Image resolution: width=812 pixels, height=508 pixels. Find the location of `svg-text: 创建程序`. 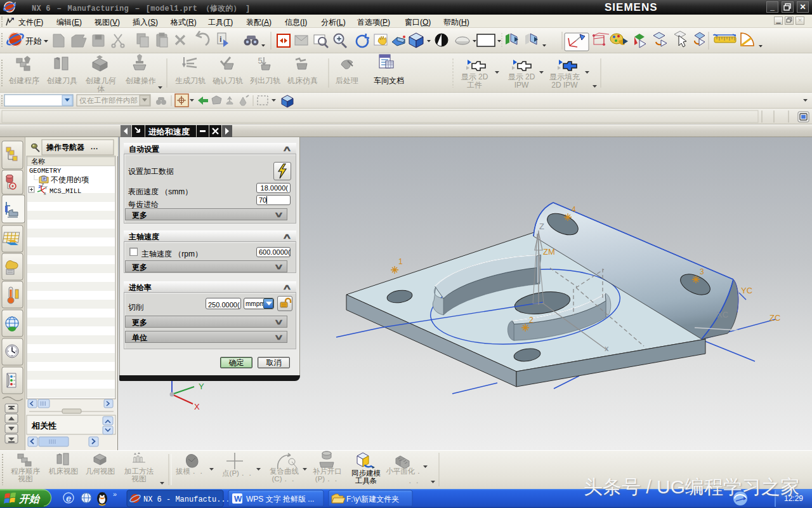

svg-text: 创建程序 is located at coordinates (24, 81).